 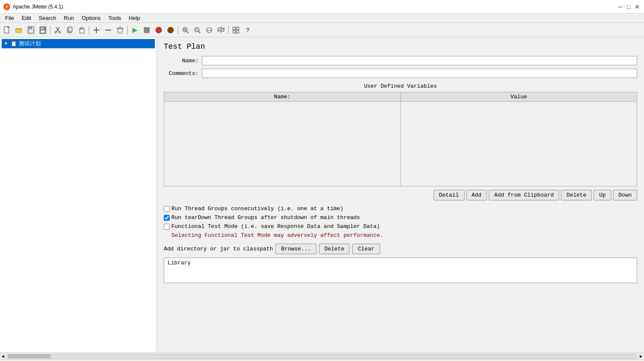 What do you see at coordinates (183, 74) in the screenshot?
I see `comments-label: Comments:` at bounding box center [183, 74].